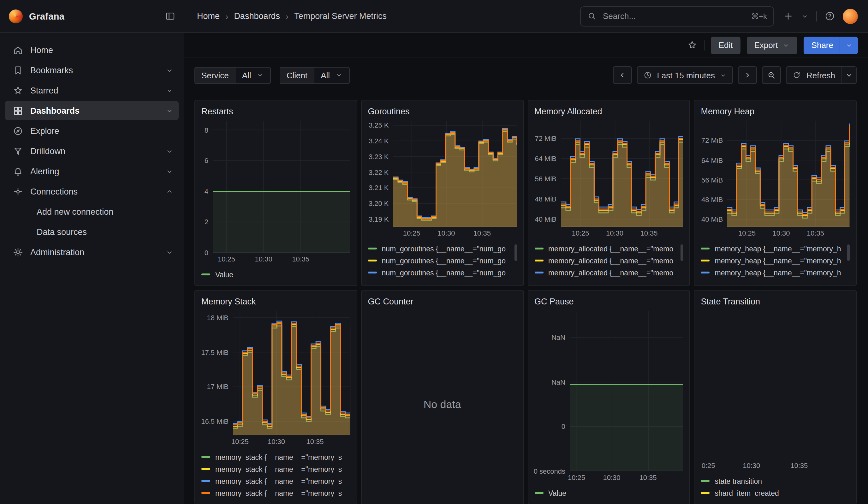 Image resolution: width=868 pixels, height=504 pixels. Describe the element at coordinates (776, 481) in the screenshot. I see `legend-item: state transition` at that location.